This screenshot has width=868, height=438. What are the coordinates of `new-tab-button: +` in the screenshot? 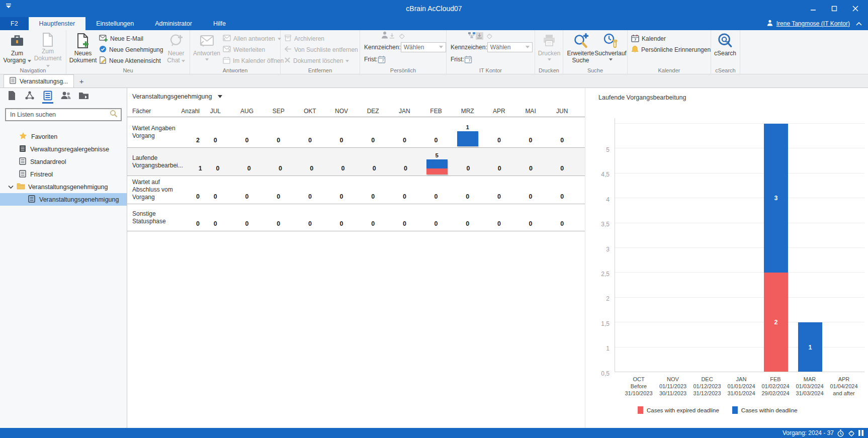 It's located at (81, 81).